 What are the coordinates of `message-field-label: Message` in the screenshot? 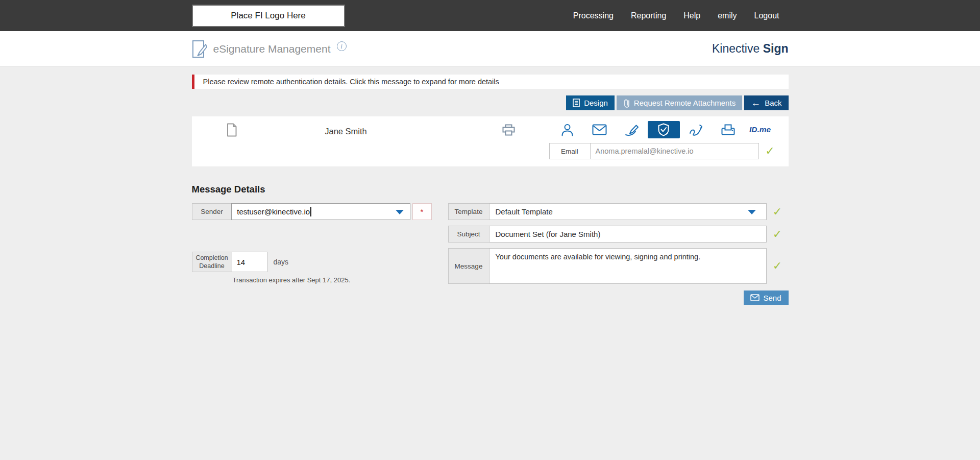 It's located at (469, 266).